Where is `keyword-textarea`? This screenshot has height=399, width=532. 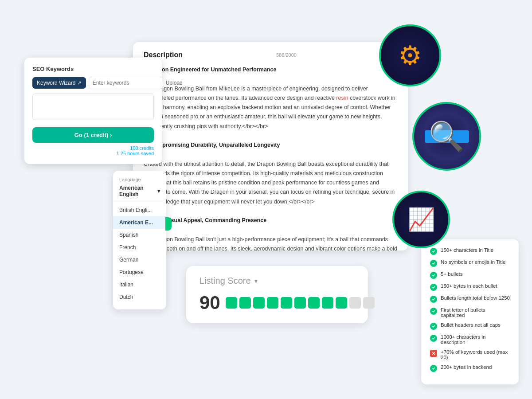 keyword-textarea is located at coordinates (93, 107).